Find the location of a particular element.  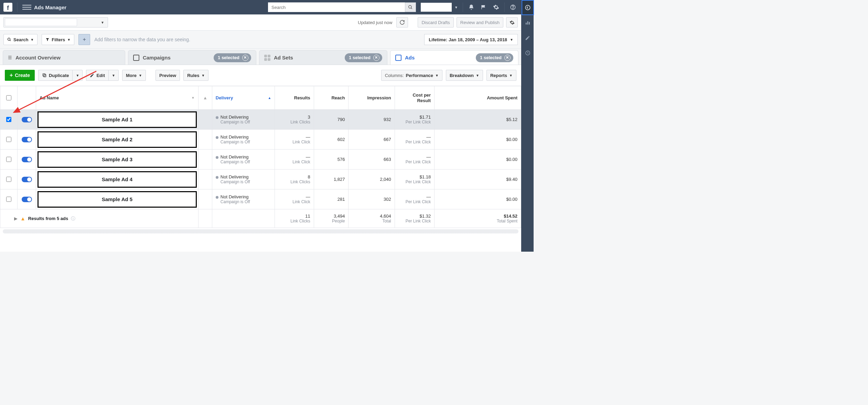

table-row: Sample Ad 2 Not DeliveringCampaign is Of… is located at coordinates (261, 140).